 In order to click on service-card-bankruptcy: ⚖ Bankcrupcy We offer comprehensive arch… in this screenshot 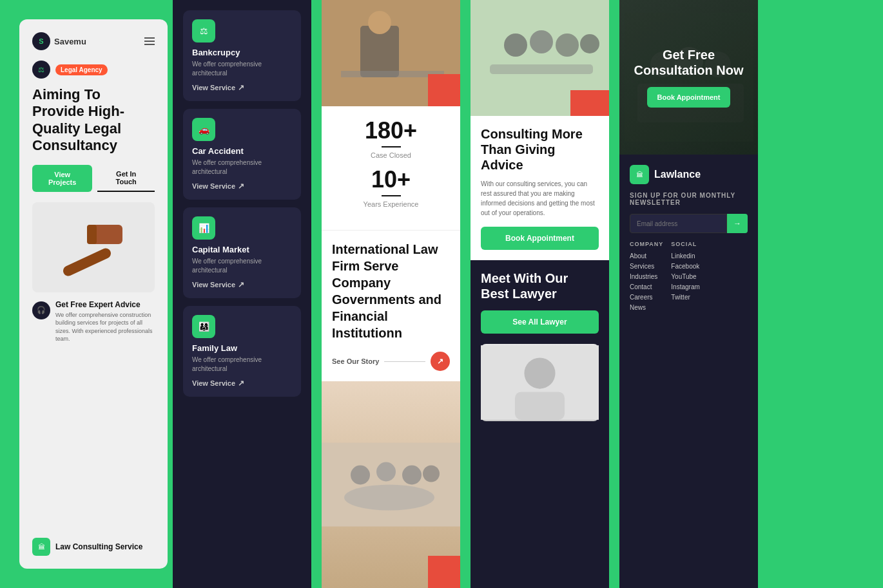, I will do `click(242, 55)`.